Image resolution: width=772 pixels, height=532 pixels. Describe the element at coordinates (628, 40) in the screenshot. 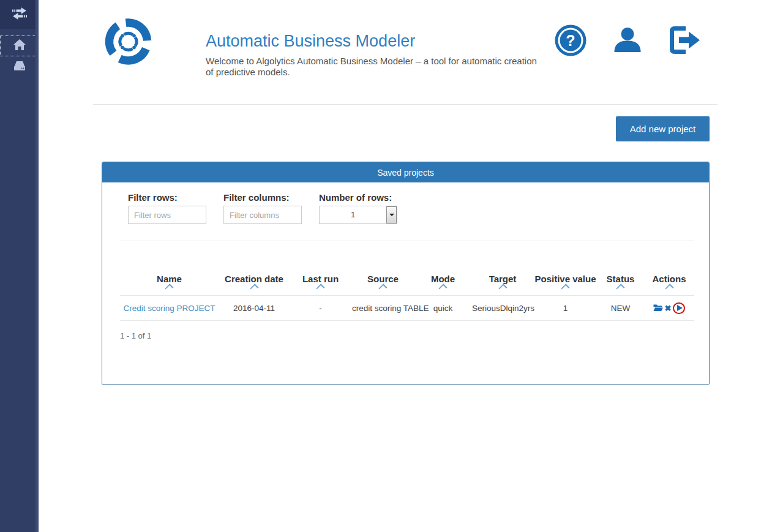

I see `user-icon` at that location.